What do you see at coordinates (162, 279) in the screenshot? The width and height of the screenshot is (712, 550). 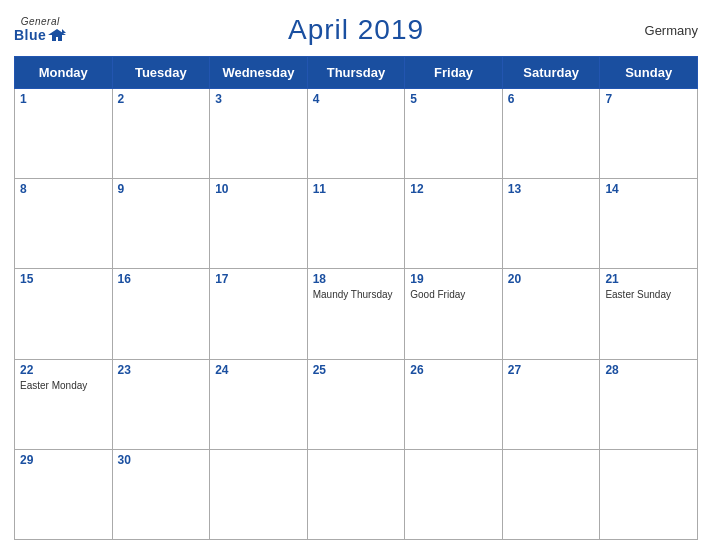 I see `day-number: 16` at bounding box center [162, 279].